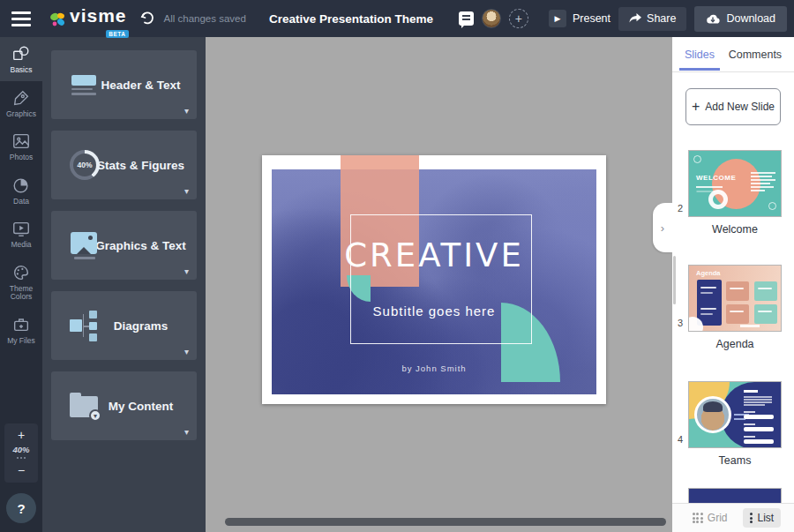  I want to click on logo-flower-icon, so click(57, 20).